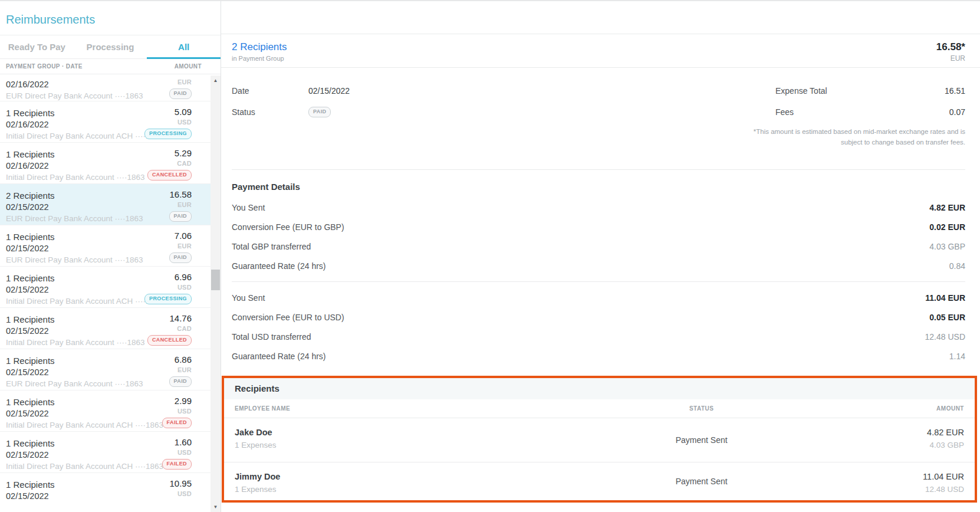 The width and height of the screenshot is (980, 512). What do you see at coordinates (99, 85) in the screenshot?
I see `item-date: 02/16/2022` at bounding box center [99, 85].